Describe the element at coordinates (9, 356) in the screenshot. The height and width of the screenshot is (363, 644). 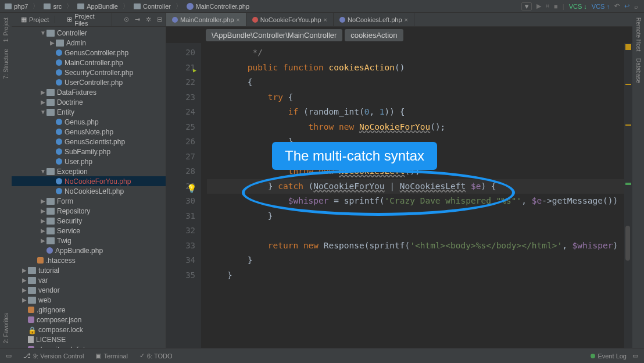
I see `status-menu-icon: ▭` at that location.